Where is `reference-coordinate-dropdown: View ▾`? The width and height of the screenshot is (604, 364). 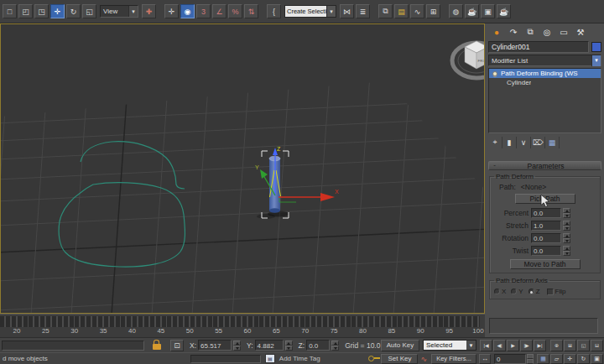 reference-coordinate-dropdown: View ▾ is located at coordinates (119, 12).